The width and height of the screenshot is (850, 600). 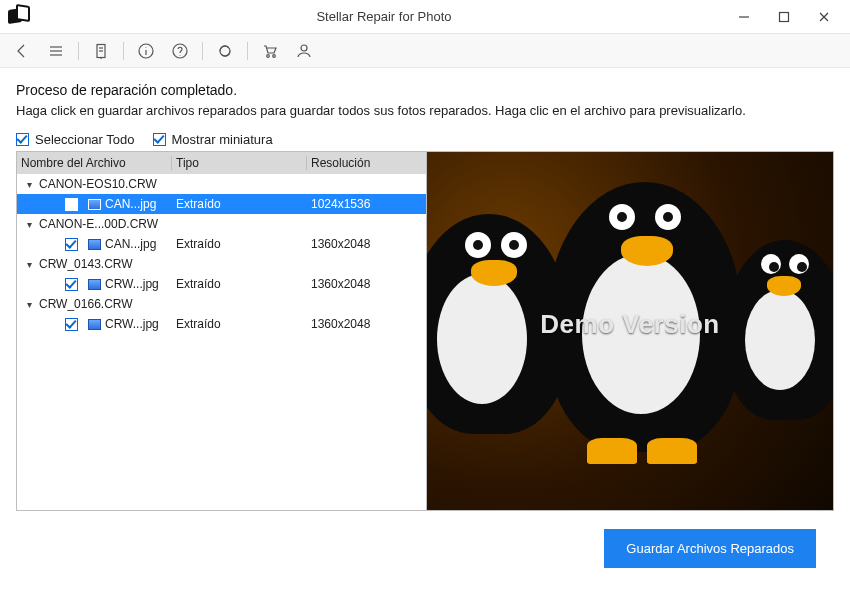 I want to click on show-thumbnail-label: Mostrar miniatura, so click(x=222, y=140).